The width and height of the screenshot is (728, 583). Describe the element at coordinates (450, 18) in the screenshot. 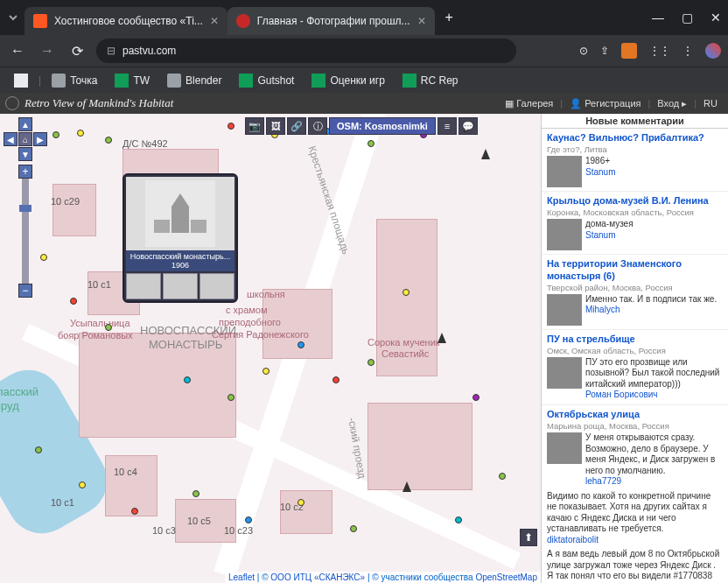

I see `new-tab-button: +` at that location.